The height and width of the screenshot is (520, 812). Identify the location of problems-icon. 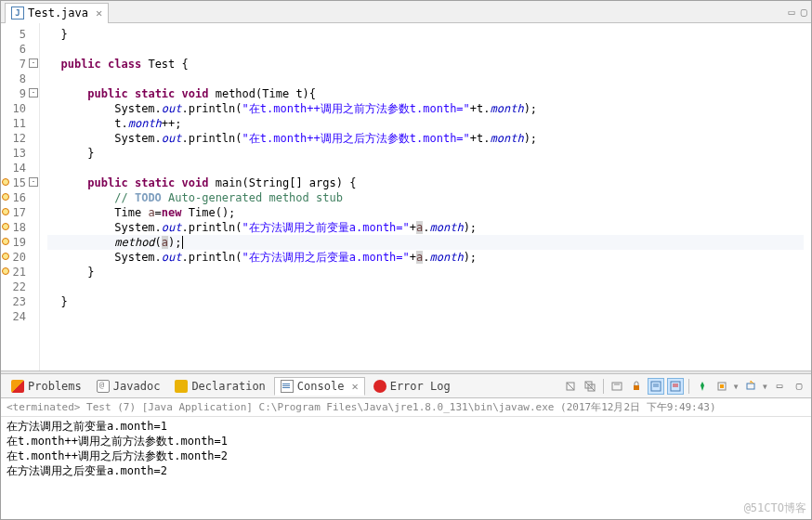
(18, 386).